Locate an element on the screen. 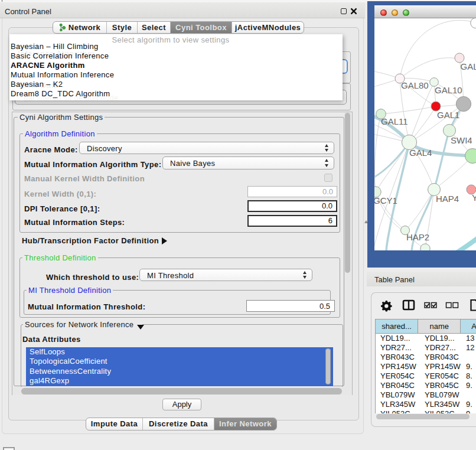 Image resolution: width=476 pixels, height=450 pixels. svg-text: GAL80 is located at coordinates (415, 85).